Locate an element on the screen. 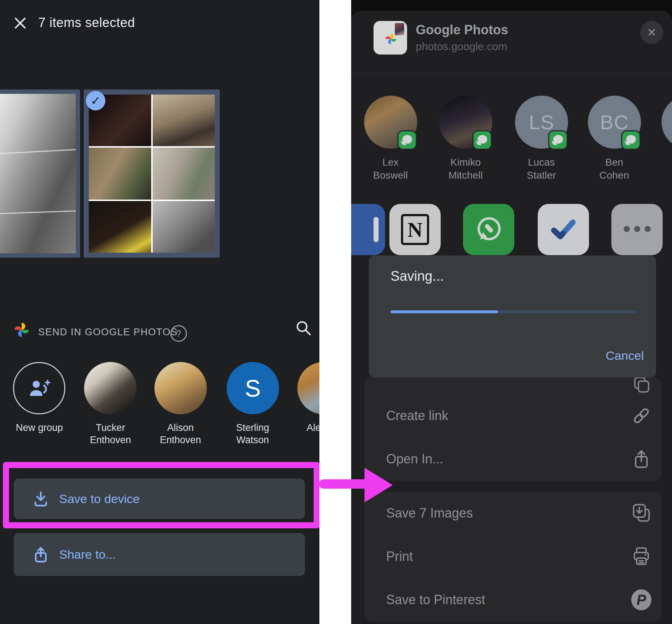 The height and width of the screenshot is (624, 672). contact-name: Watson is located at coordinates (253, 440).